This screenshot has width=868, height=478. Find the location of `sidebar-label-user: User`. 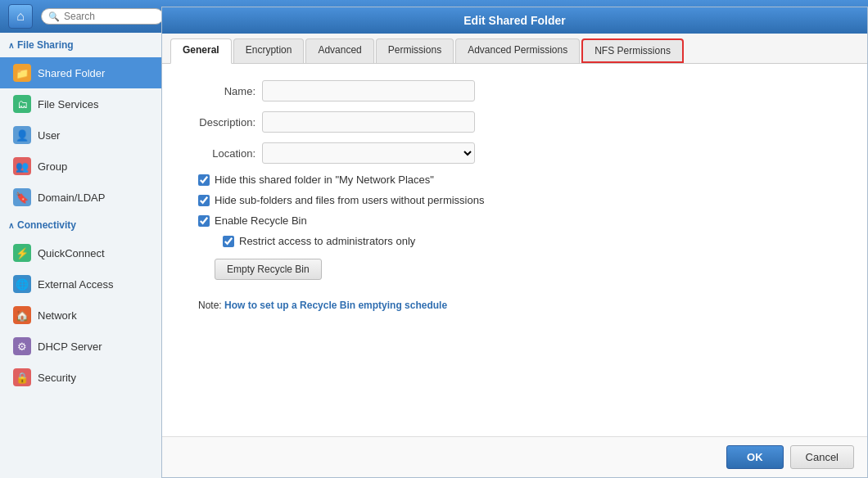

sidebar-label-user: User is located at coordinates (49, 136).